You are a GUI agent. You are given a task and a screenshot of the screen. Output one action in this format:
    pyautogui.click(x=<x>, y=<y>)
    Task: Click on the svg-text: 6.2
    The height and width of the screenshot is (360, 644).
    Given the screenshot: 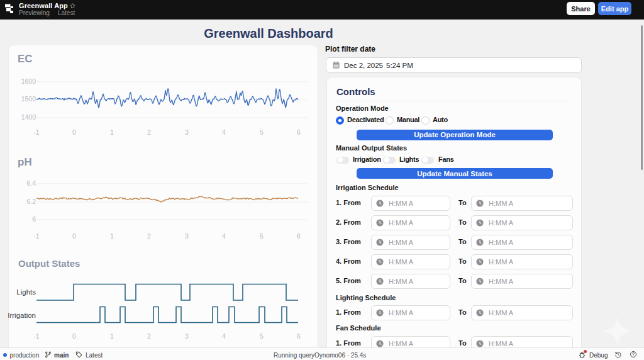 What is the action you would take?
    pyautogui.click(x=31, y=201)
    